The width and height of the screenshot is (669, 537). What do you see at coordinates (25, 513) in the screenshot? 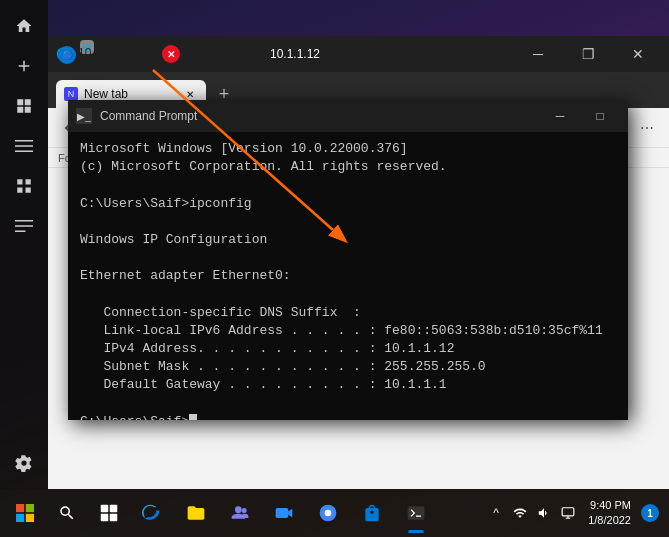
I see `start-button` at bounding box center [25, 513].